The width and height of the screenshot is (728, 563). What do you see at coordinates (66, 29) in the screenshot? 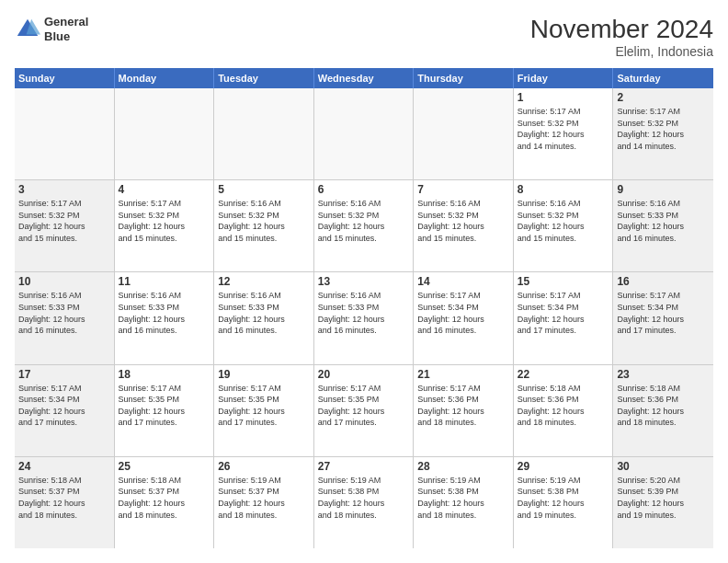
I see `logo-text: General Blue` at bounding box center [66, 29].